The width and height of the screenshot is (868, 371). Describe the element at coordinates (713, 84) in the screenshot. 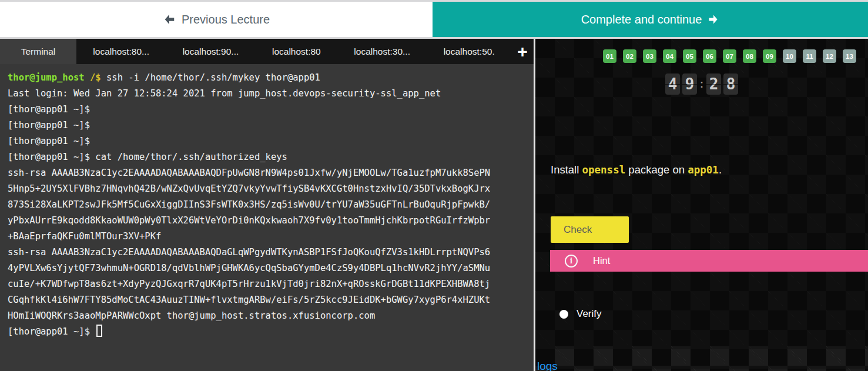

I see `timer-digit: 2` at that location.